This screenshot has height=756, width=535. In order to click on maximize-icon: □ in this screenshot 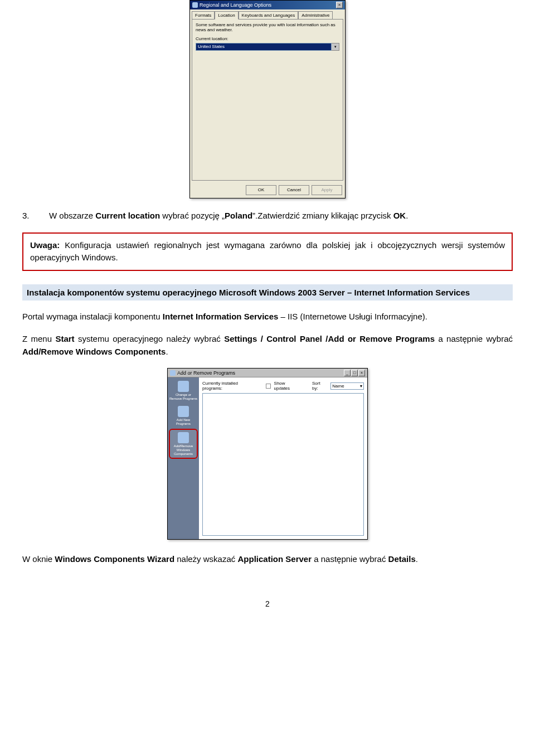, I will do `click(354, 373)`.